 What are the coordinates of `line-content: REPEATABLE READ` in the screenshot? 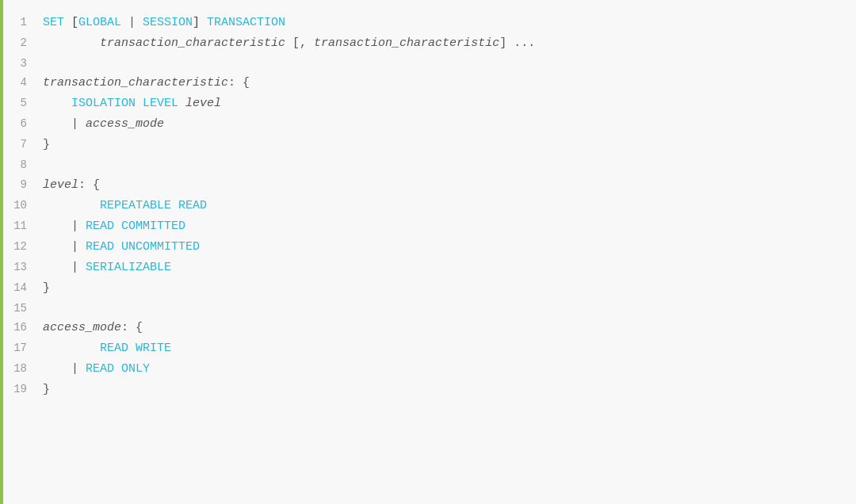 It's located at (125, 206).